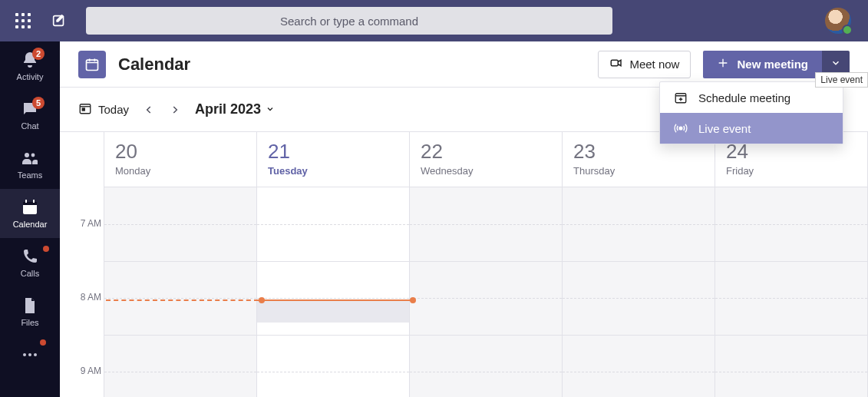  I want to click on new-meeting-menu: Schedule meeting Live event, so click(751, 113).